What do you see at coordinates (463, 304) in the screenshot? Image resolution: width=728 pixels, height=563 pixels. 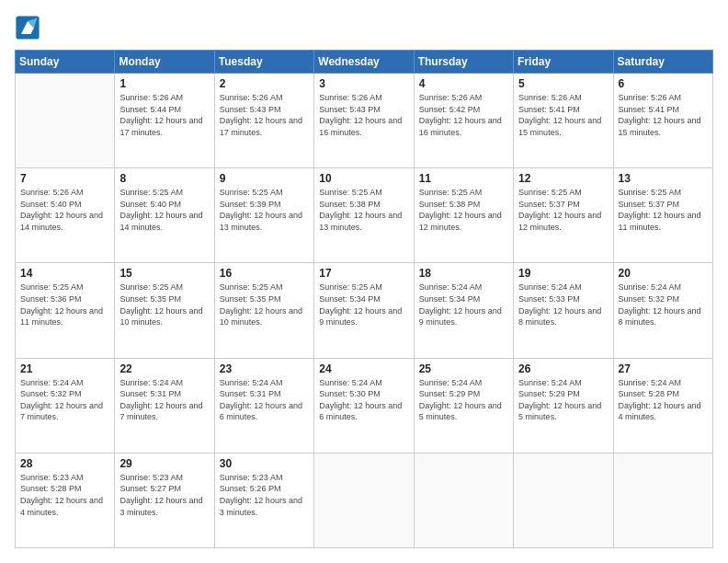 I see `day-info: Sunrise: 5:24 AMSunset: 5:34 PMDaylight:…` at bounding box center [463, 304].